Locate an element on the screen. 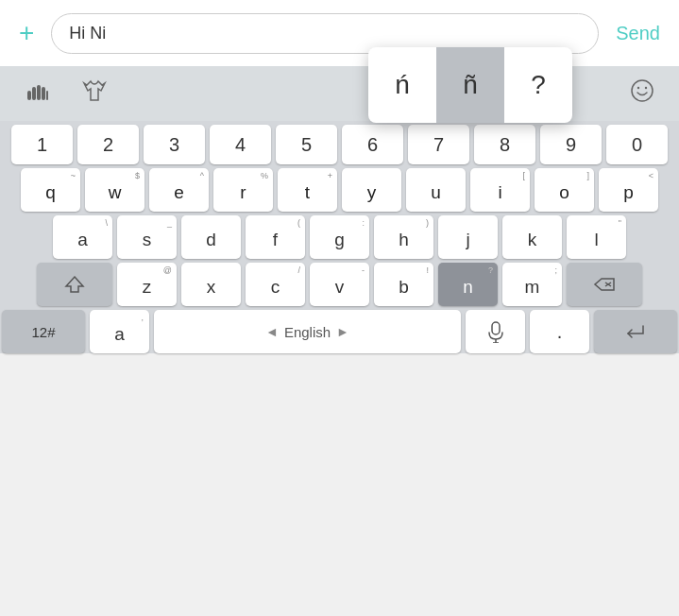  key-d: d is located at coordinates (212, 237).